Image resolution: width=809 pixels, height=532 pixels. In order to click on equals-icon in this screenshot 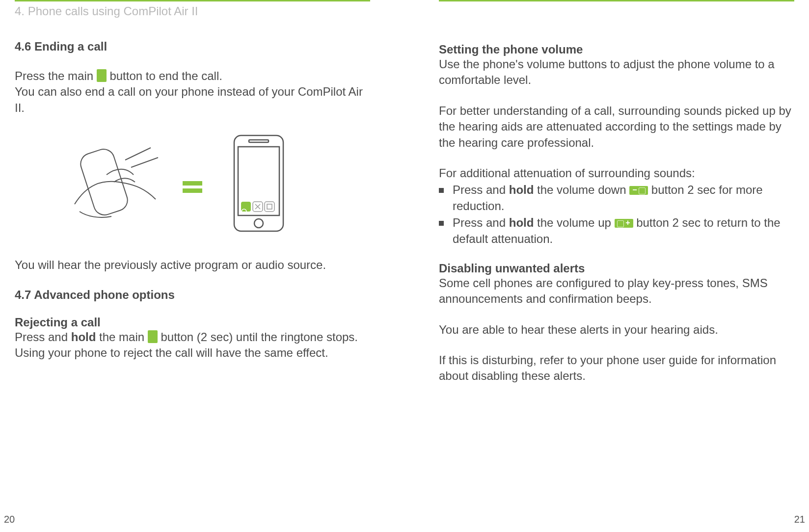, I will do `click(192, 187)`.